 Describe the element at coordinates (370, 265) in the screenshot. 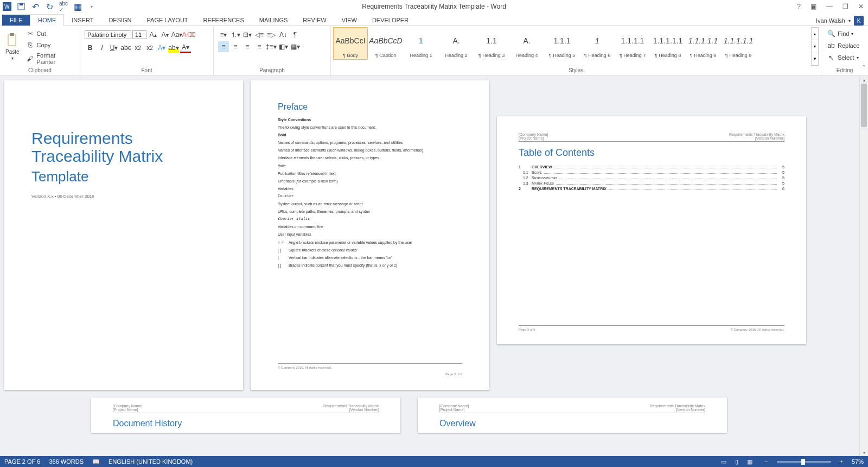

I see `p2-b4: { }Braces indicate content that you must…` at that location.